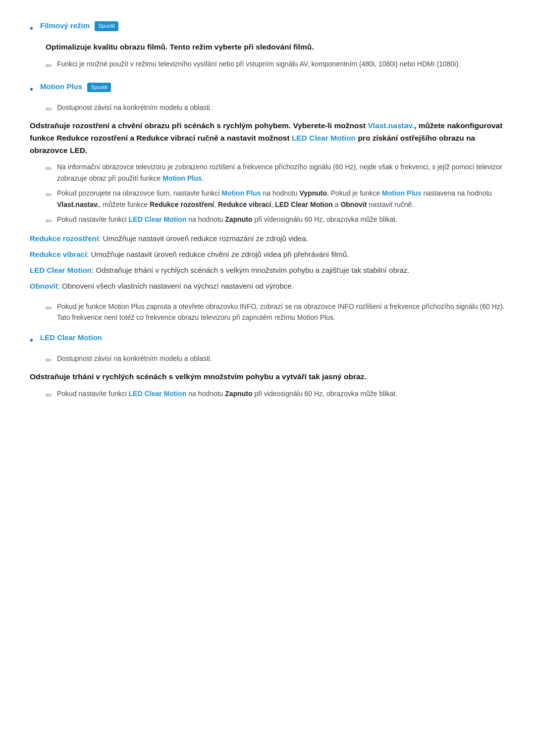 The height and width of the screenshot is (756, 535). I want to click on pencil-icon-5: ✏, so click(49, 221).